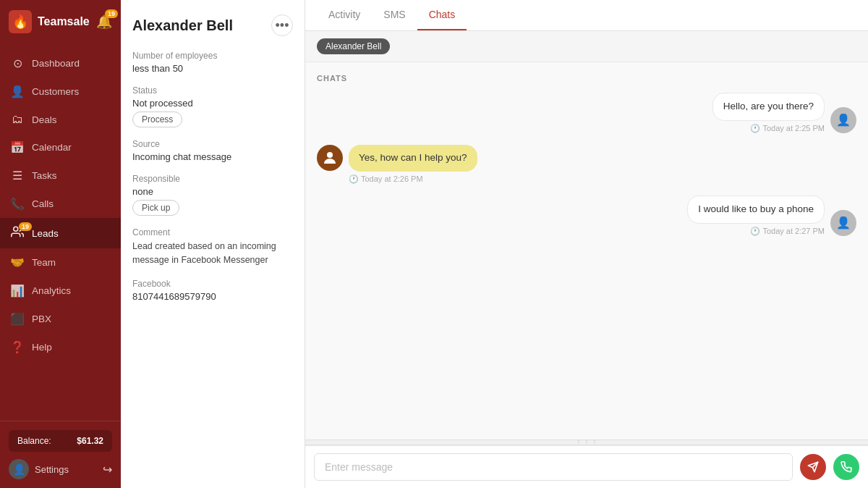 The image size is (868, 488). I want to click on bubble-time: 🕐 Today at 2:27 PM, so click(787, 232).